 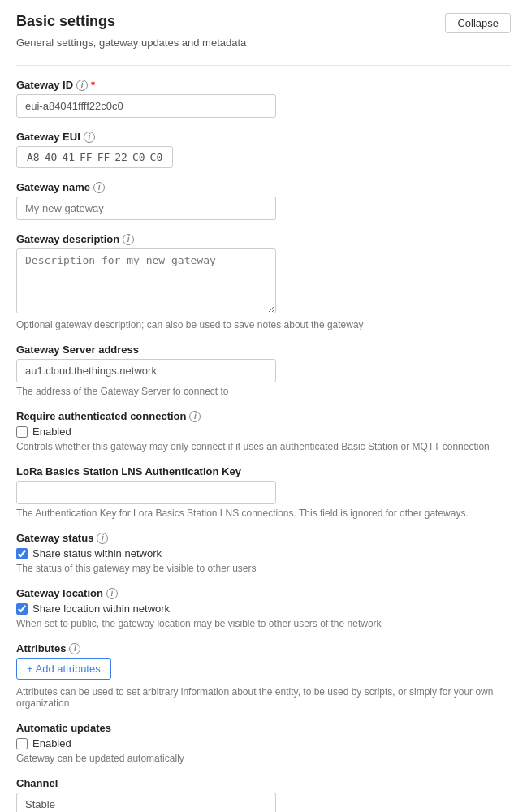 I want to click on gateway-status-label: Gateway status i, so click(x=263, y=538).